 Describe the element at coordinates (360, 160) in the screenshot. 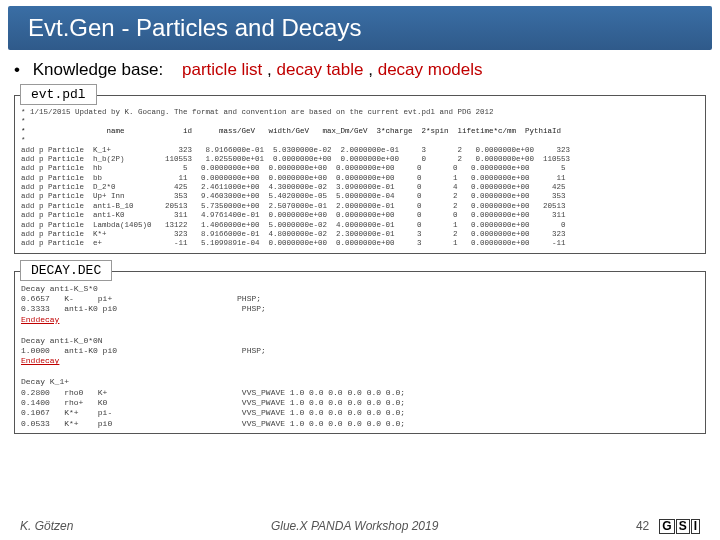

I see `pdl-row: add p Particle h_b(2P) 110553 1.0255000e…` at that location.